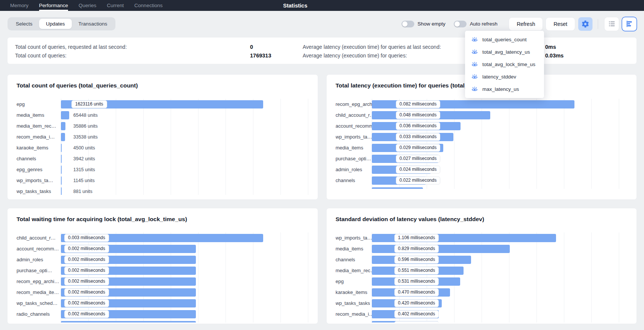 This screenshot has height=330, width=644. What do you see at coordinates (39, 270) in the screenshot?
I see `category-label: purchase_opti…` at bounding box center [39, 270].